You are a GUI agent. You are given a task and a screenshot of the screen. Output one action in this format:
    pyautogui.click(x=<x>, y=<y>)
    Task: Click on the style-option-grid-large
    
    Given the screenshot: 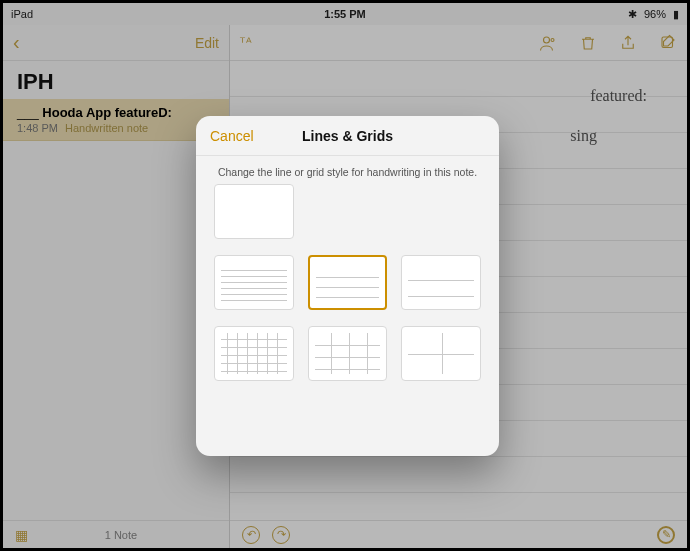 What is the action you would take?
    pyautogui.click(x=441, y=354)
    